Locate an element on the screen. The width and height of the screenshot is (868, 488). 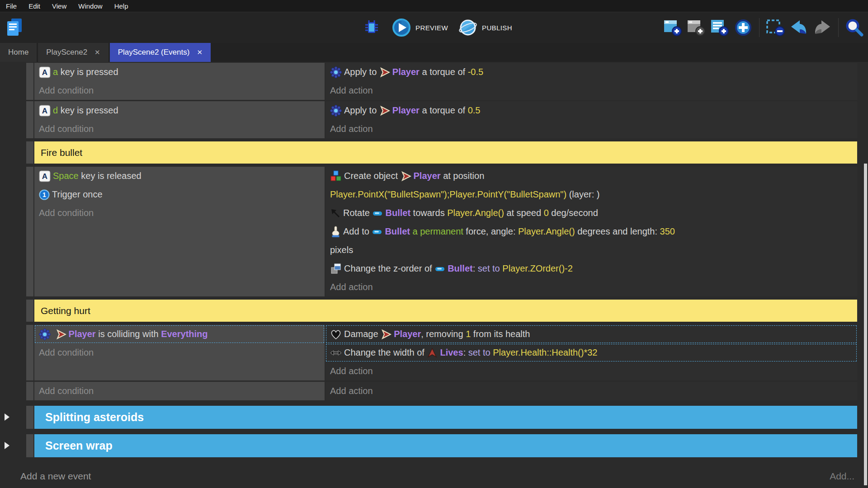
condition-line: 1Trigger once is located at coordinates (179, 194).